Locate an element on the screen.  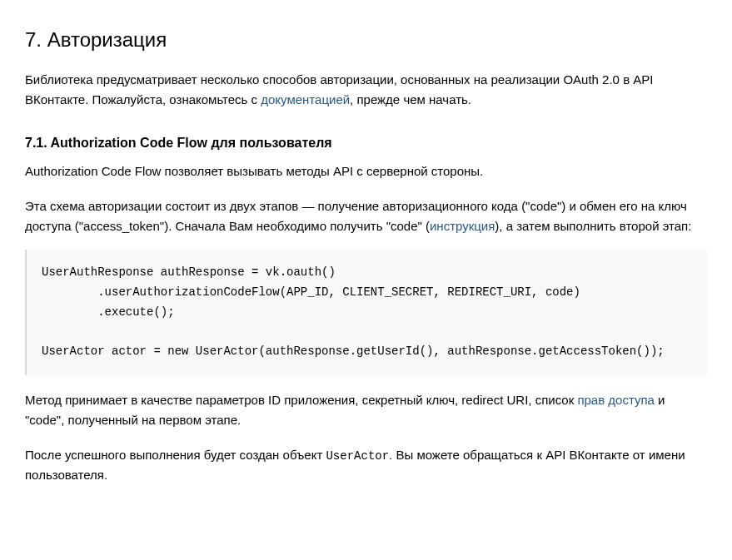
p1: Authorization Code Flow позволяет вызыва… is located at coordinates (366, 171).